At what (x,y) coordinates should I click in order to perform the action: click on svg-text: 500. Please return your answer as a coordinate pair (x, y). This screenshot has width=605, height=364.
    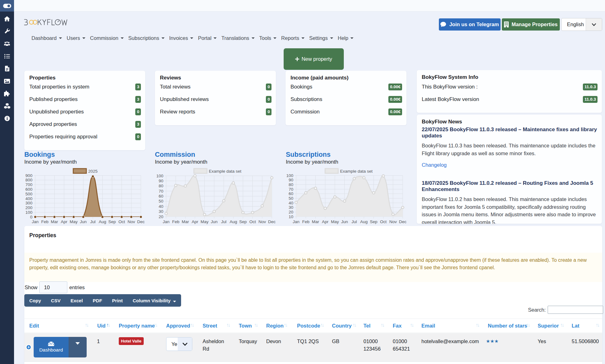
    Looking at the image, I should click on (29, 194).